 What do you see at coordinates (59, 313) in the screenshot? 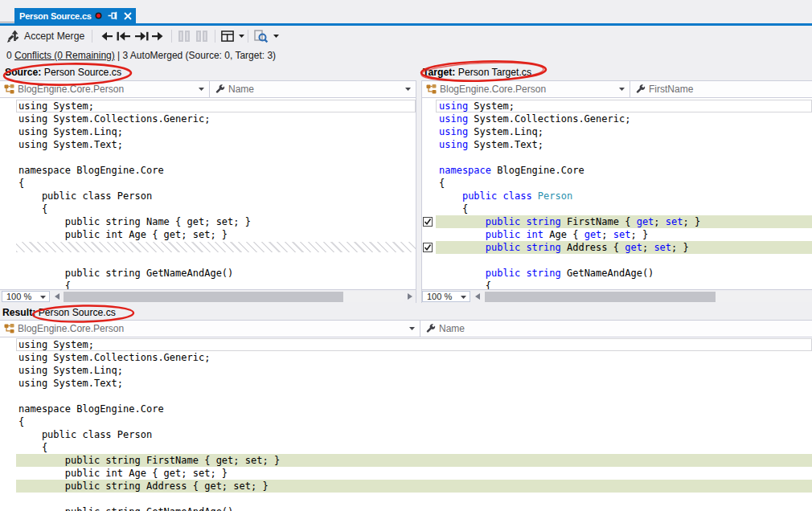
I see `result-header: Result: Person Source.cs` at bounding box center [59, 313].